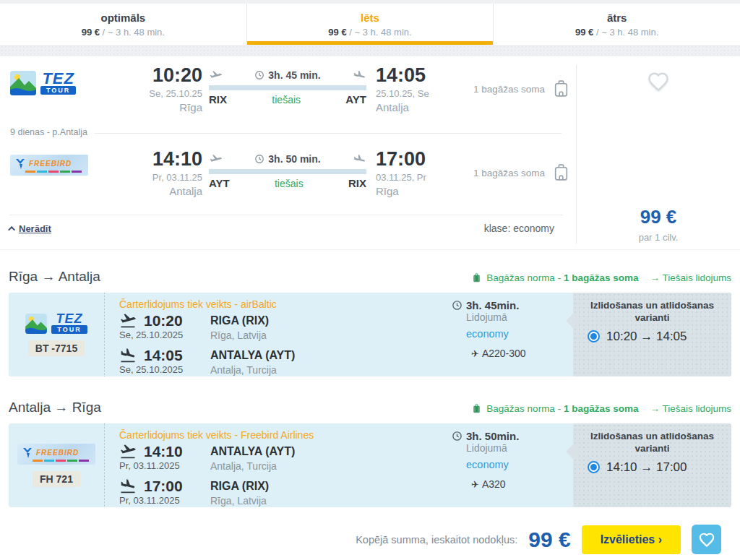 Image resolution: width=740 pixels, height=560 pixels. What do you see at coordinates (253, 452) in the screenshot?
I see `leg-departure-airport: ANTALYA (AYT)` at bounding box center [253, 452].